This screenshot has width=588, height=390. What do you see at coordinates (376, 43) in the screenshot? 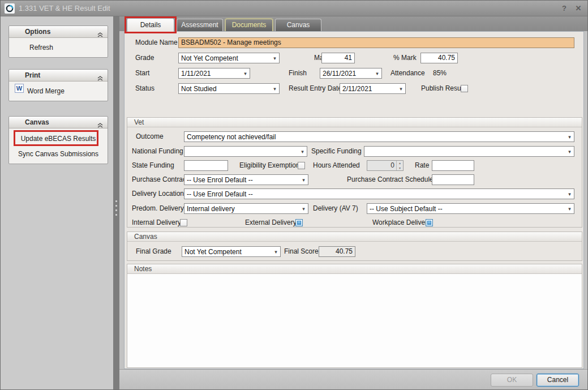
I see `module-name-field: BSBADM502 - Manage meetings` at bounding box center [376, 43].